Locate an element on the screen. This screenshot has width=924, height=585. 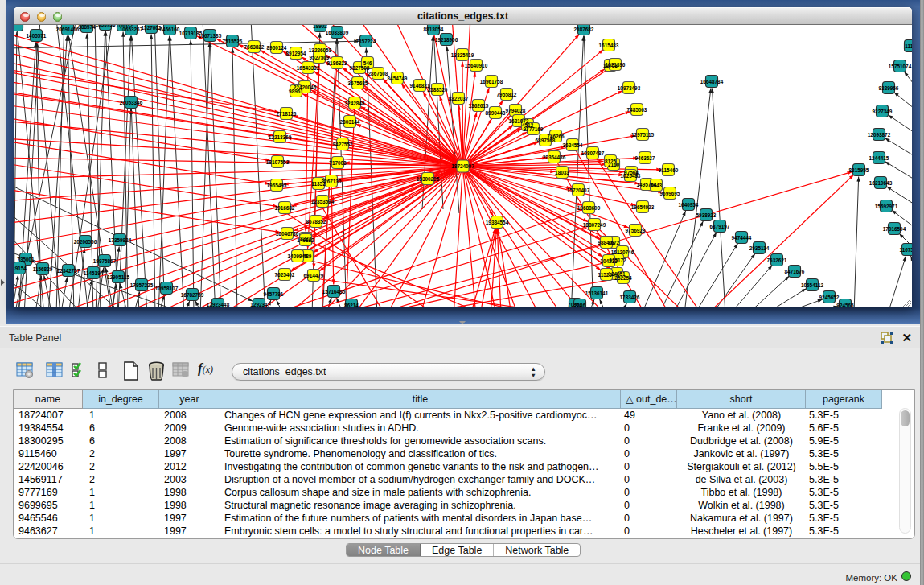
svg-text: 9527509 is located at coordinates (320, 58).